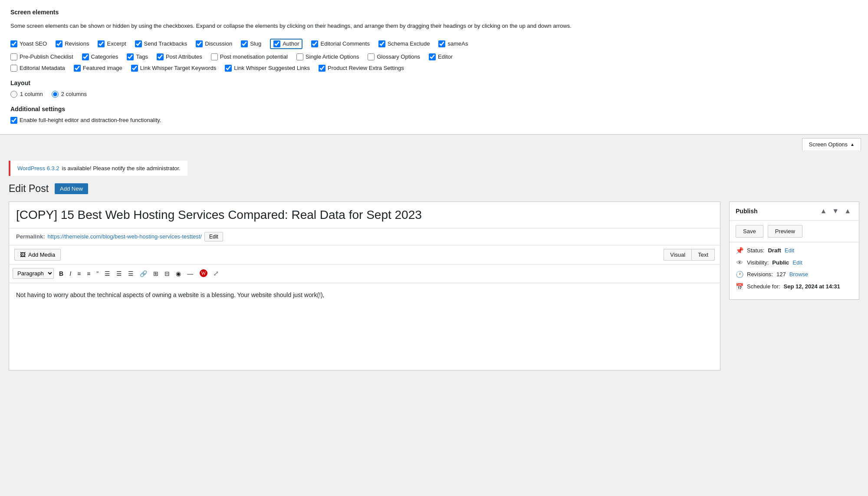 Image resolution: width=868 pixels, height=496 pixels. I want to click on checkbox-featured-image-input, so click(77, 68).